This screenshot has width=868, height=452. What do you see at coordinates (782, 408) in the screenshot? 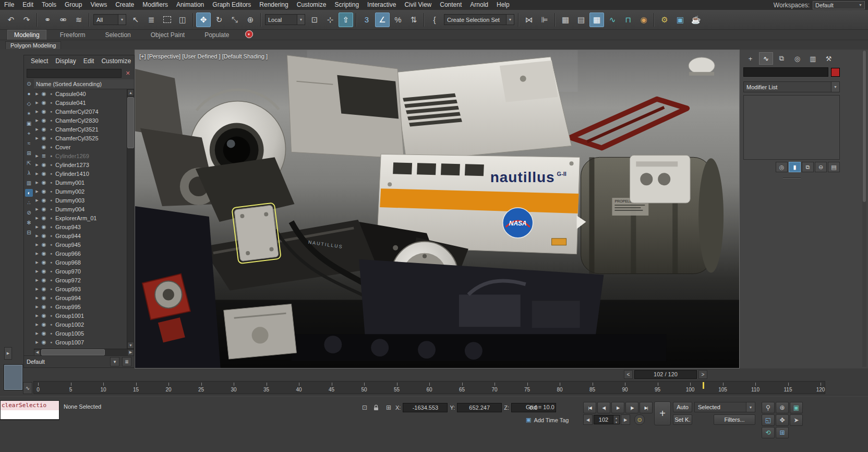
I see `zoom-all-button: ⊕` at bounding box center [782, 408].